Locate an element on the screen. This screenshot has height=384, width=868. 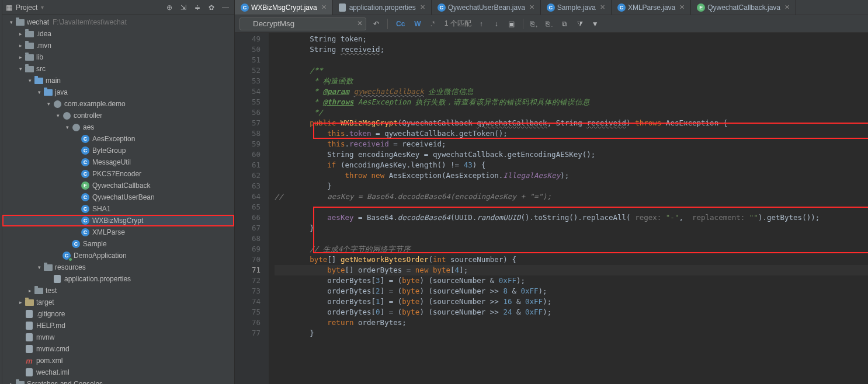
tree-item: ▸CByteGroup is located at coordinates (118, 151).